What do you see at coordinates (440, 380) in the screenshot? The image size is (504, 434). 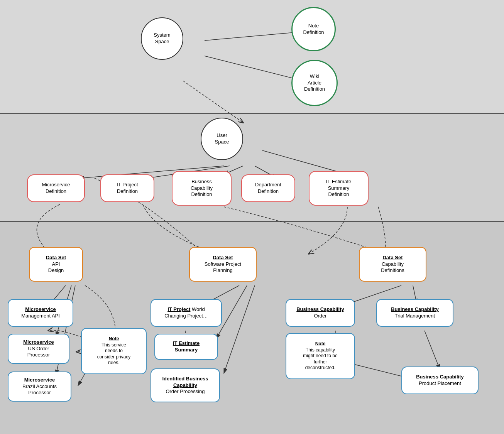 I see `bc-product-placement-node: Business CapabilityProduct Placement` at bounding box center [440, 380].